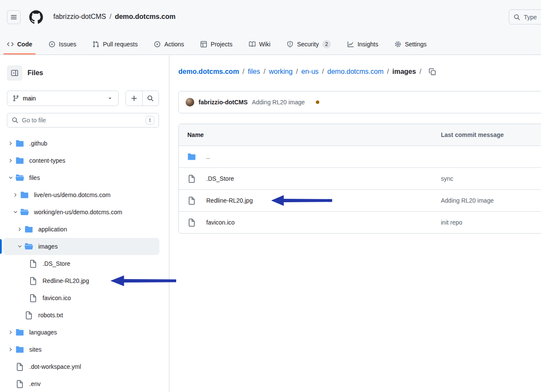 Image resolution: width=541 pixels, height=392 pixels. What do you see at coordinates (10, 44) in the screenshot?
I see `code-icon` at bounding box center [10, 44].